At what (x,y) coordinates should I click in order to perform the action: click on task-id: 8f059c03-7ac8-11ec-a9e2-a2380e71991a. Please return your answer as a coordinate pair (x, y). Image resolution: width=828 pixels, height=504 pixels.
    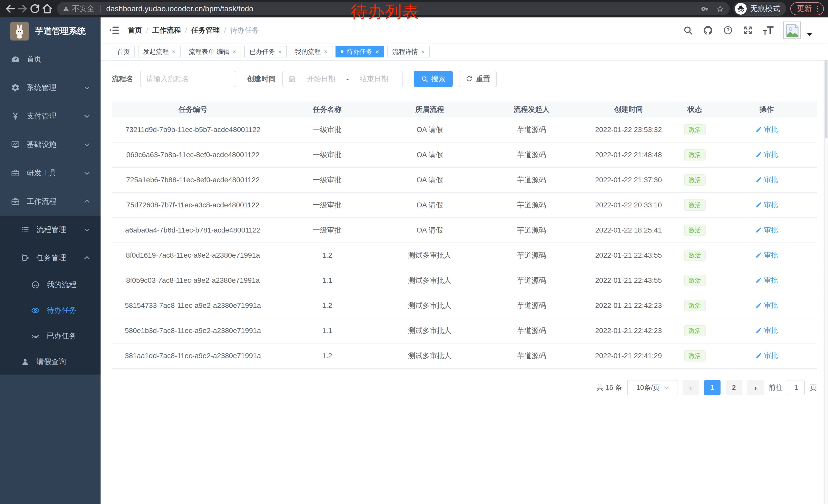
    Looking at the image, I should click on (193, 280).